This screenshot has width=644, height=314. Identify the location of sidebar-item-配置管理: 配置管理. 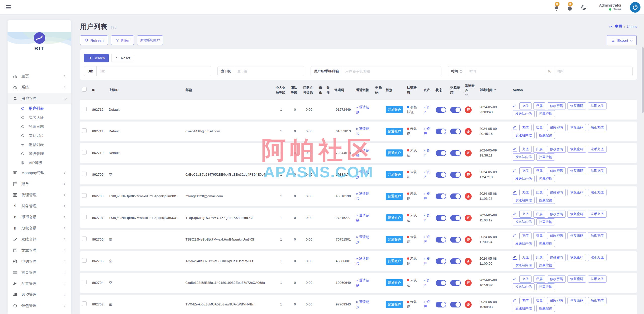
(39, 284).